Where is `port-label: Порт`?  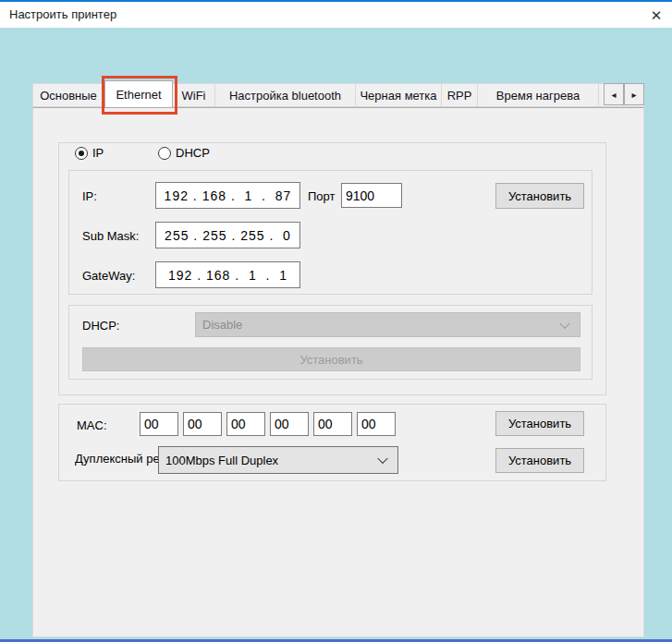
port-label: Порт is located at coordinates (322, 196).